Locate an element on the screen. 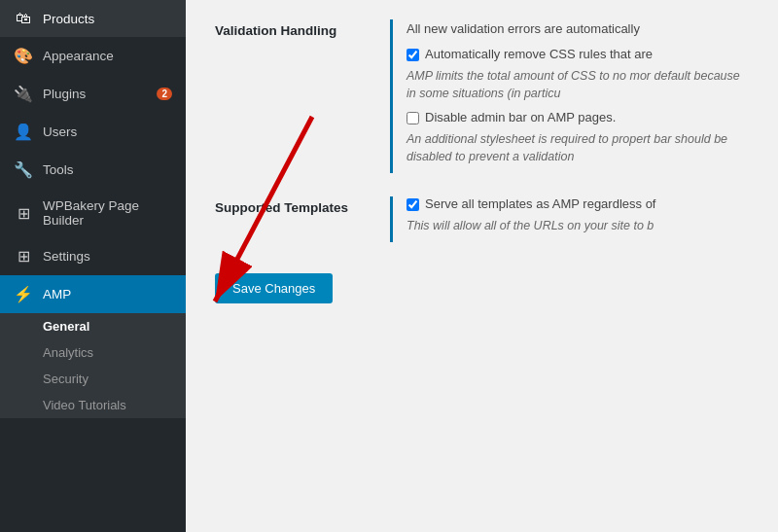 Image resolution: width=778 pixels, height=532 pixels. amp-icon: ⚡ is located at coordinates (23, 294).